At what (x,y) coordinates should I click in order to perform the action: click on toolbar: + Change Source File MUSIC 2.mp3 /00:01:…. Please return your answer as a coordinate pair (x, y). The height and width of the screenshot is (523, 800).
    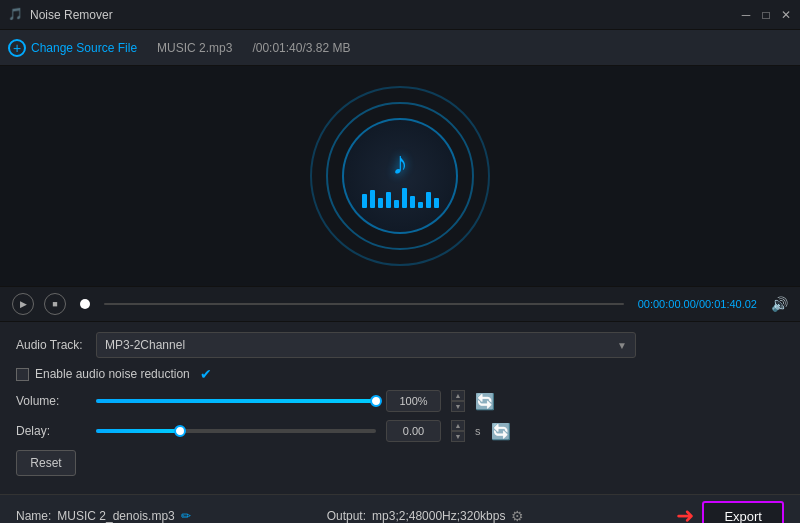
    Looking at the image, I should click on (400, 48).